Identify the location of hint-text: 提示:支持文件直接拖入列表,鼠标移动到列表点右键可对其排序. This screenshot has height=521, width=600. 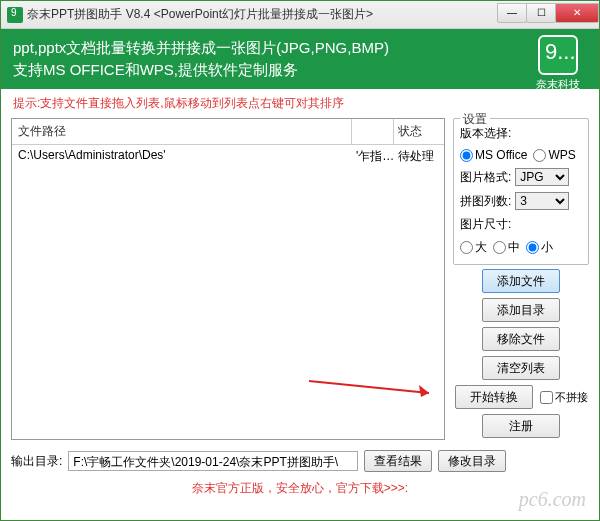
(300, 104).